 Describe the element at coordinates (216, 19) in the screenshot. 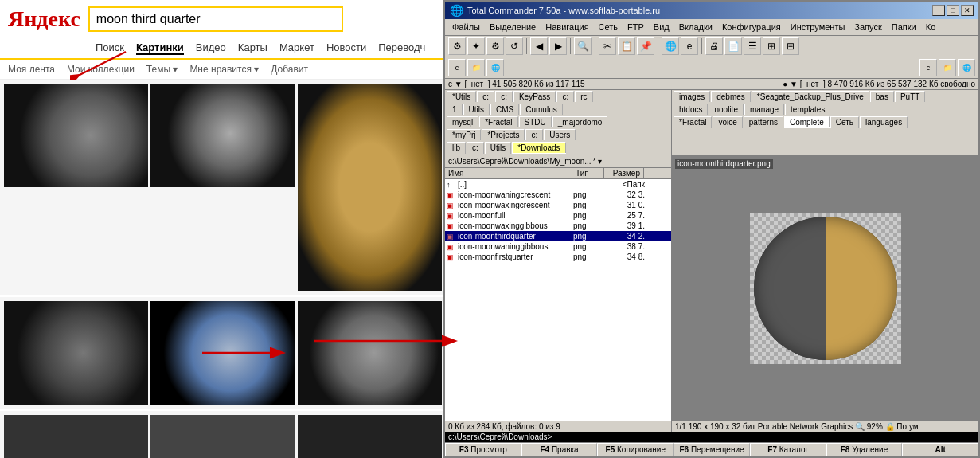

I see `search-input` at that location.